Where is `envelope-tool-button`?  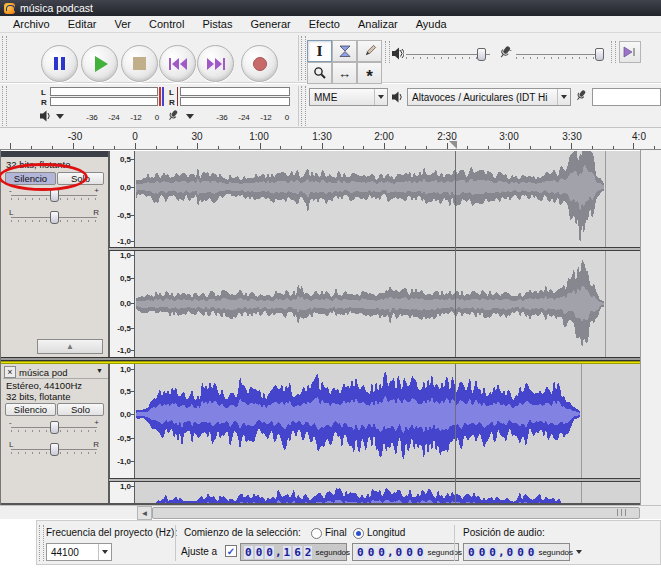
envelope-tool-button is located at coordinates (344, 51).